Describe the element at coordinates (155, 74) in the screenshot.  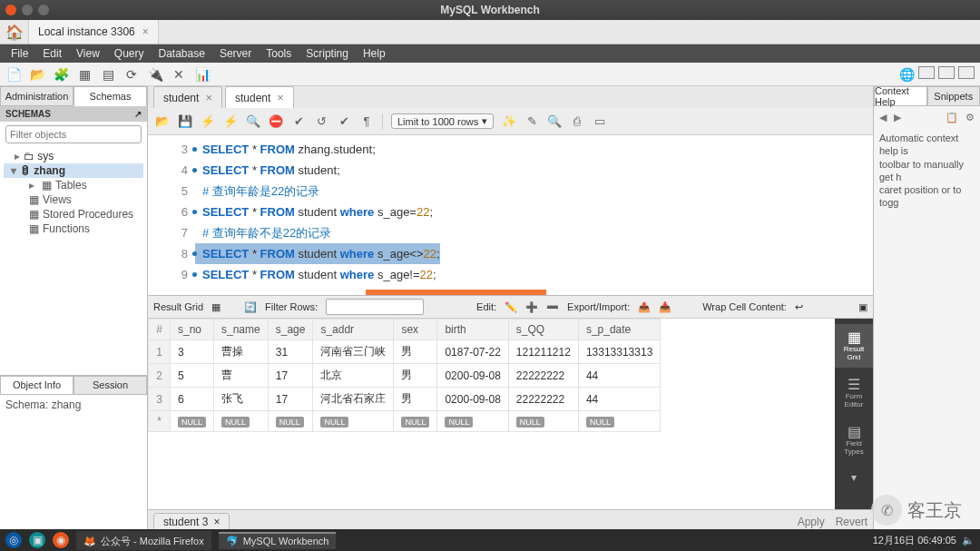
I see `reconnect-icon: 🔌` at that location.